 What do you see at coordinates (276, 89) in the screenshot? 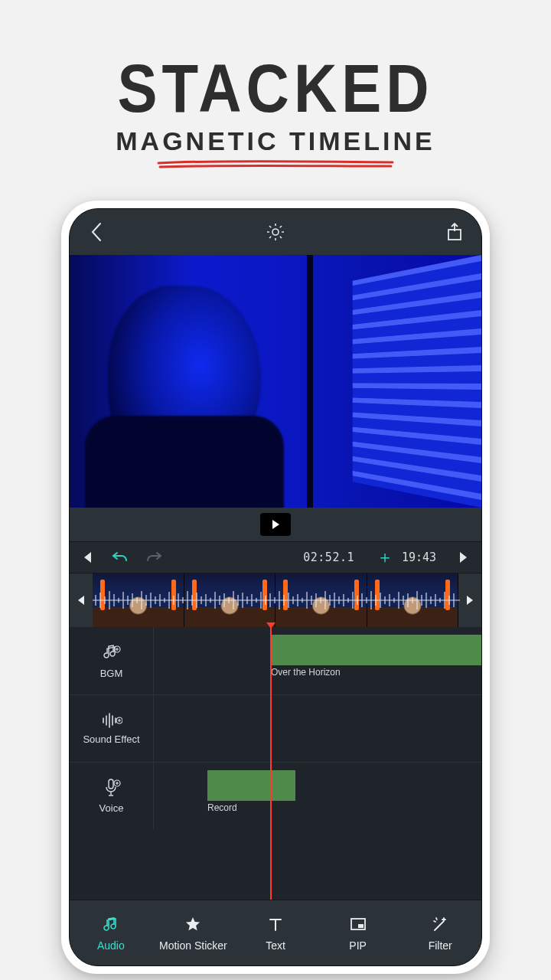
I see `promo-title: STACKED` at bounding box center [276, 89].